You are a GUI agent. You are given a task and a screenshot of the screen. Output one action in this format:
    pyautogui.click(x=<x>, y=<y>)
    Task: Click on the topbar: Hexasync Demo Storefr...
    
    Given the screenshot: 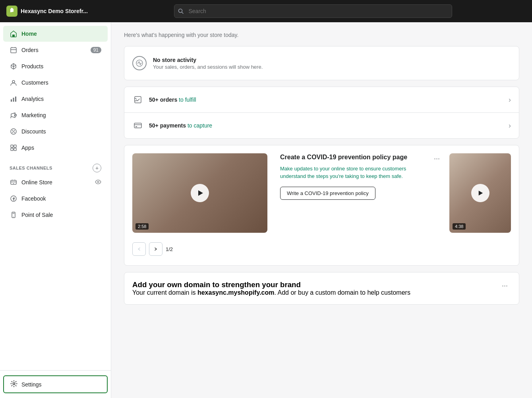 What is the action you would take?
    pyautogui.click(x=266, y=11)
    